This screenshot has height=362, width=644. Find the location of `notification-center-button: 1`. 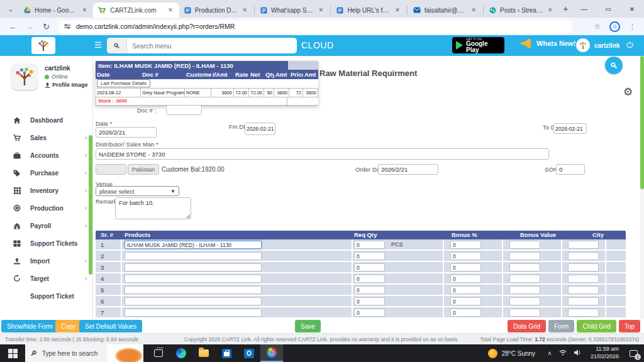

notification-center-button: 1 is located at coordinates (633, 353).